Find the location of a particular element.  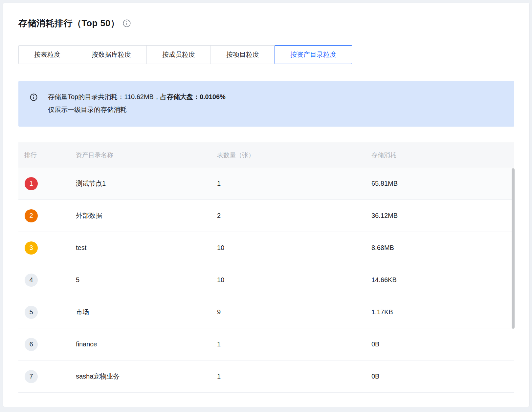

cell-name: 市场 is located at coordinates (146, 312).